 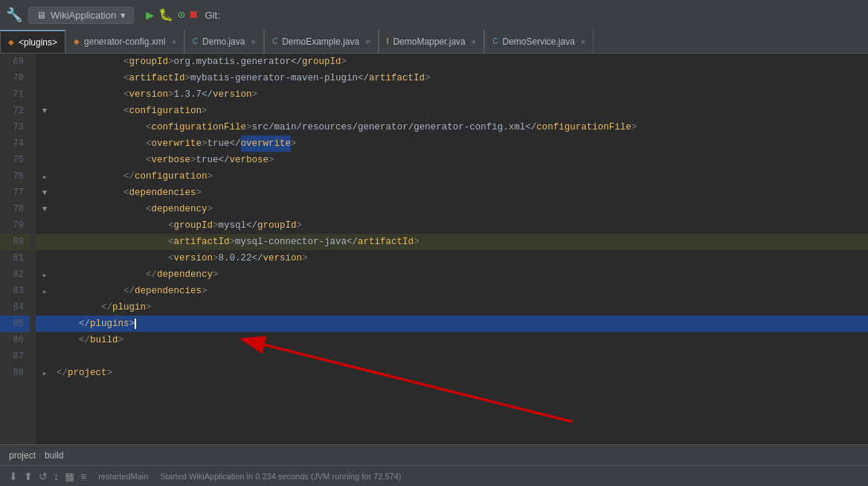 What do you see at coordinates (461, 373) in the screenshot?
I see `code-line-88: </project>` at bounding box center [461, 373].